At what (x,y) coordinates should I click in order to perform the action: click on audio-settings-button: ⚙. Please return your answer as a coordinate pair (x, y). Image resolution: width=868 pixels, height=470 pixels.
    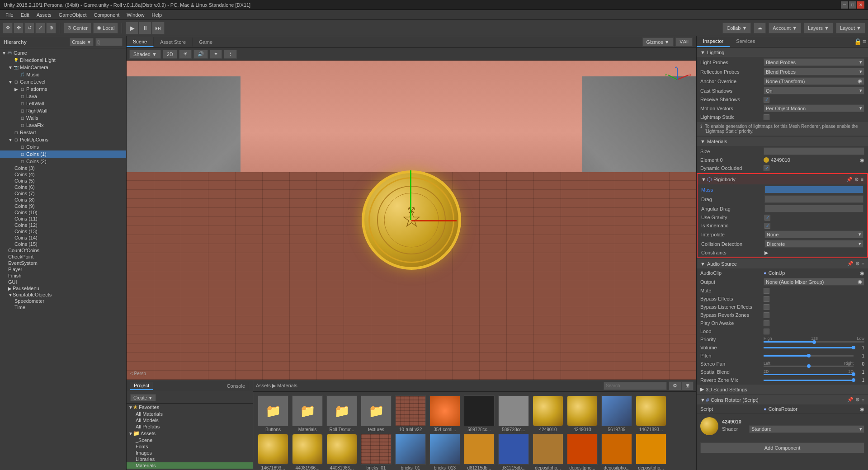
    Looking at the image, I should click on (858, 264).